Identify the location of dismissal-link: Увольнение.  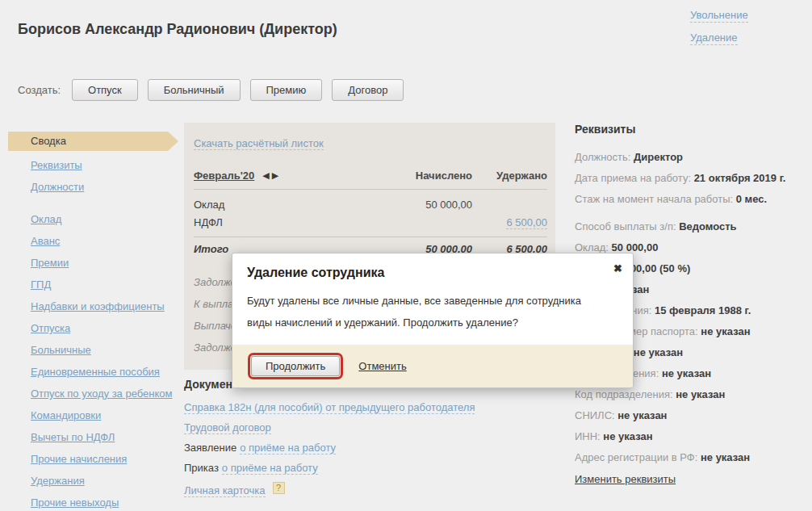
(719, 15).